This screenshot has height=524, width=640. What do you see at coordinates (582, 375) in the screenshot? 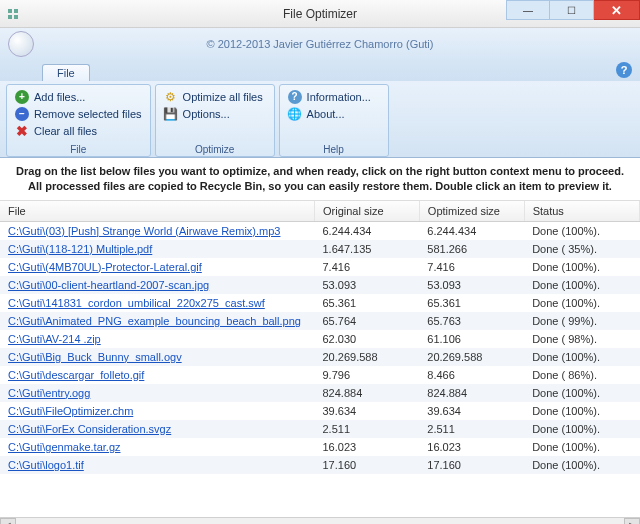
I see `cell-status: Done ( 86%).` at bounding box center [582, 375].